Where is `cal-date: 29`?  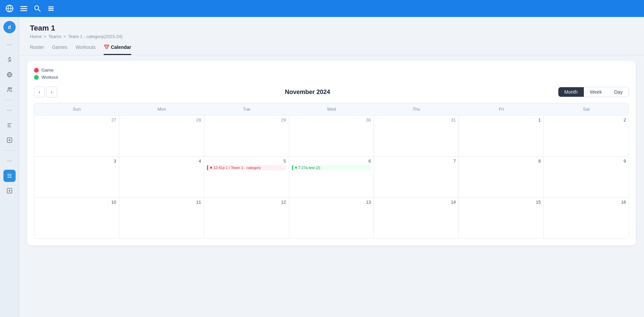
cal-date: 29 is located at coordinates (247, 120).